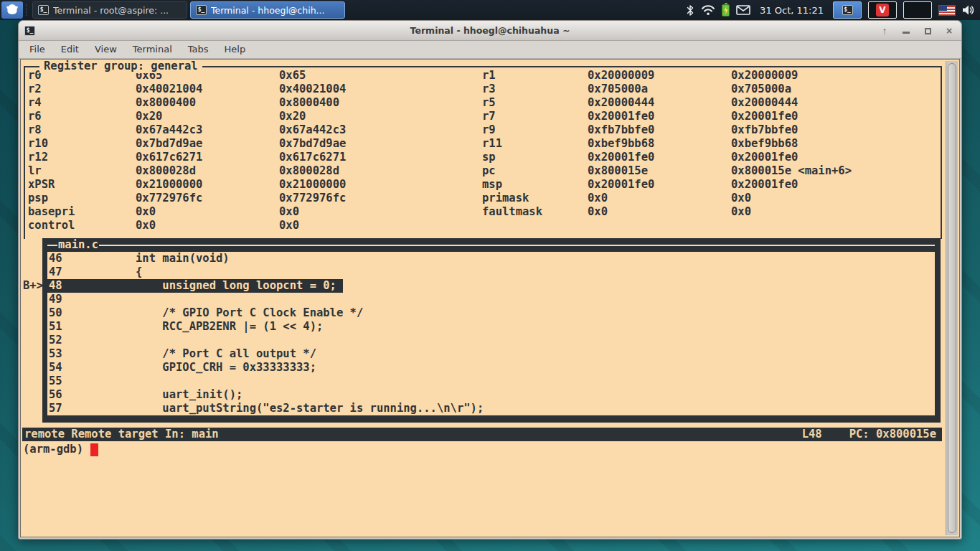 Image resolution: width=980 pixels, height=551 pixels. I want to click on register-value: 0xfb7bbfe0, so click(765, 131).